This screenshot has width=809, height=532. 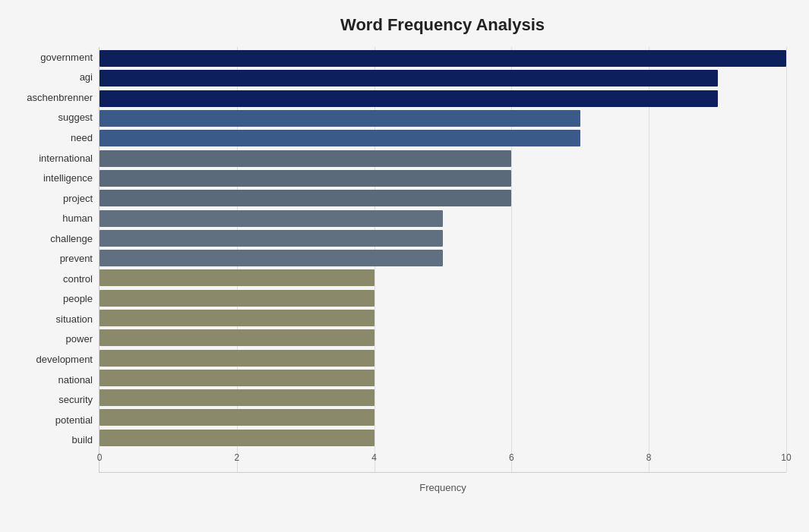 What do you see at coordinates (53, 219) in the screenshot?
I see `y-label: human` at bounding box center [53, 219].